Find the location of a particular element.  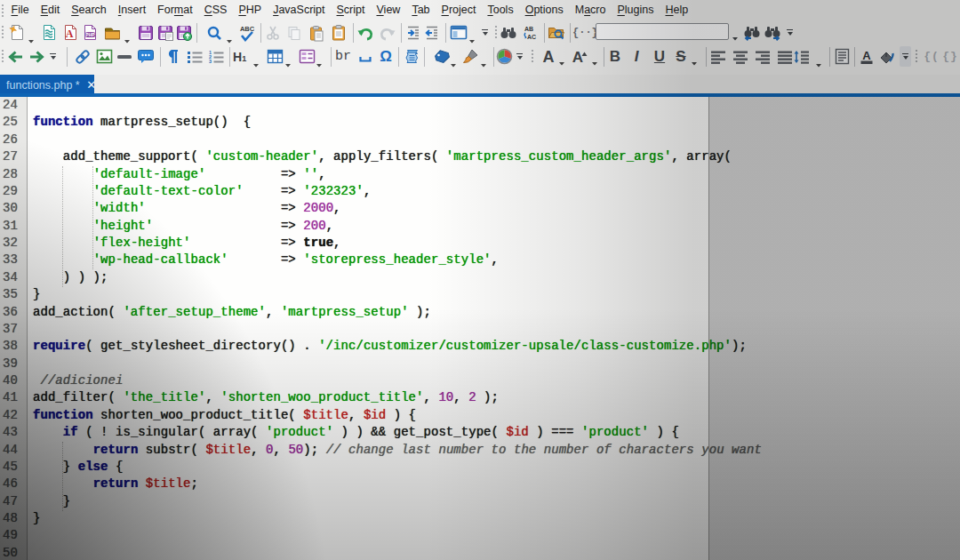

svg-text: ABC is located at coordinates (247, 28).